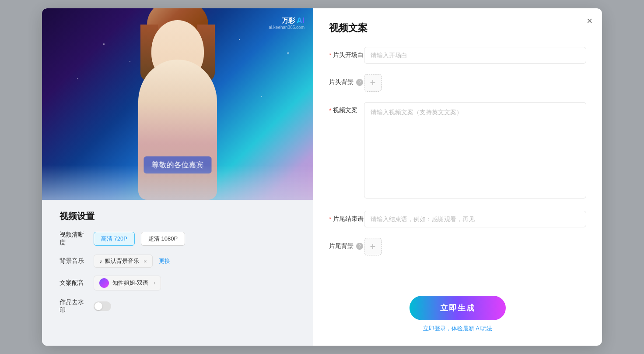 The image size is (644, 354). Describe the element at coordinates (590, 21) in the screenshot. I see `close-button: ×` at that location.